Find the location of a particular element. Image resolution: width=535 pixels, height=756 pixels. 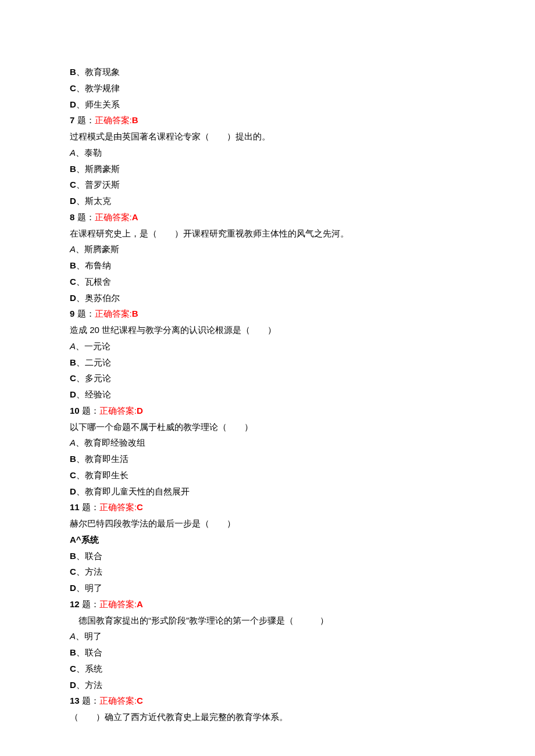

choice-option: C、多元论 is located at coordinates (268, 378).